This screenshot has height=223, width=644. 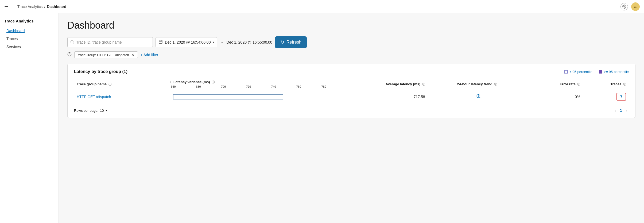 What do you see at coordinates (351, 25) in the screenshot?
I see `page-title: Dashboard` at bounding box center [351, 25].